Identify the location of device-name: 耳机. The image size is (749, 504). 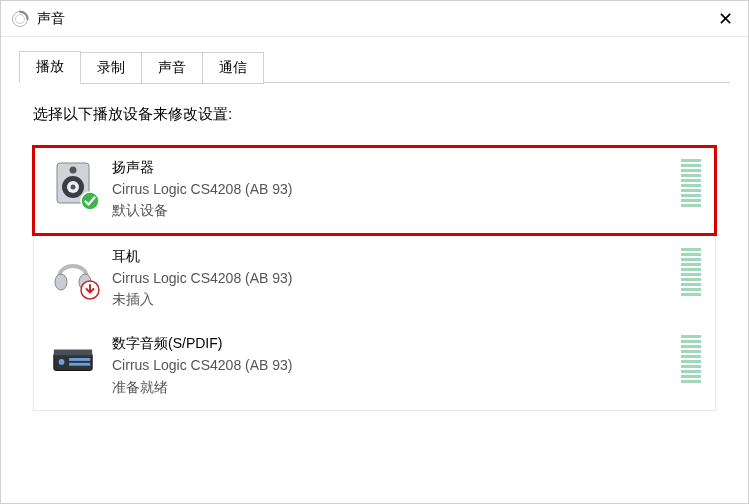
(396, 257).